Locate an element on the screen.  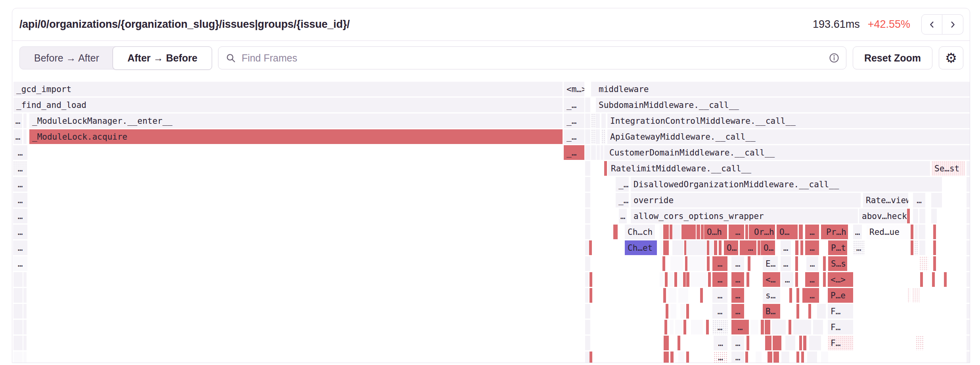
frame-cell: <…> is located at coordinates (840, 279).